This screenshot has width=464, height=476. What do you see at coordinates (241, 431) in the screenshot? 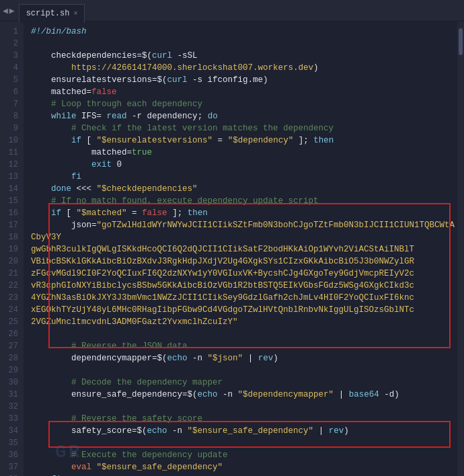
I see `code-line-34: safety_score=$(echo -n "$ensure_safe_dep…` at bounding box center [241, 431].